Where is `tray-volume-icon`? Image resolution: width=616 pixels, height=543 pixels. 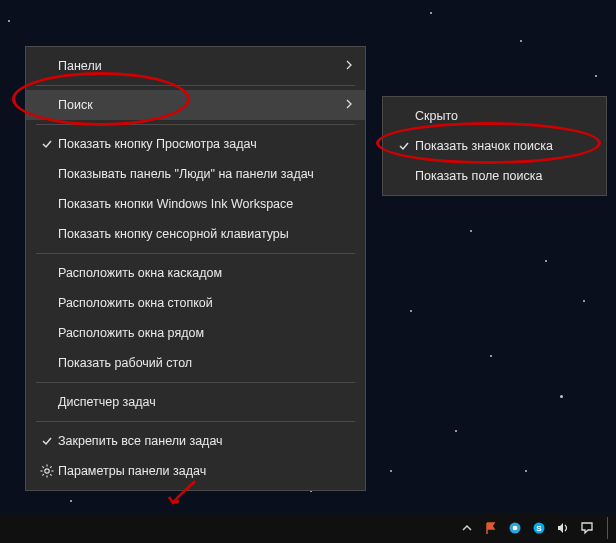
tray-volume-icon is located at coordinates (563, 528).